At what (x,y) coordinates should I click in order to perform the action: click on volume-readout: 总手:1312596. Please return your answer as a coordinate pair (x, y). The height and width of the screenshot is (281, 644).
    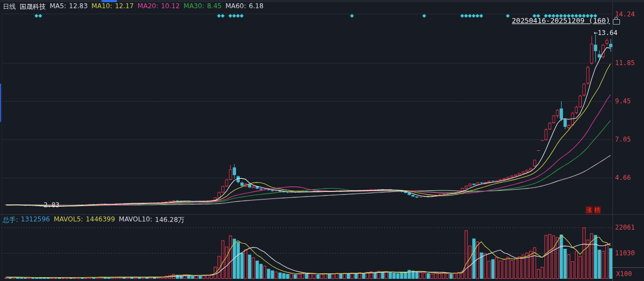
    Looking at the image, I should click on (26, 220).